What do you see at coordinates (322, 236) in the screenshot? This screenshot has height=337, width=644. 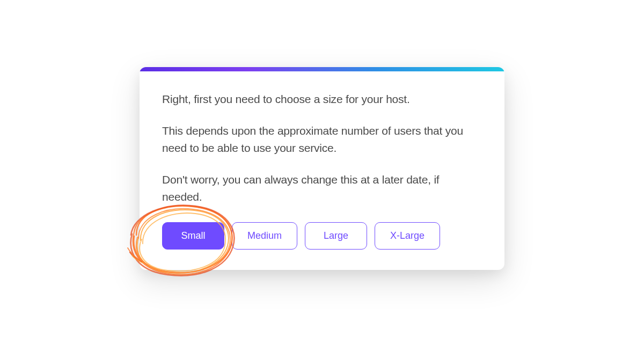 I see `size-option-group: Small Medium Large X-Large` at bounding box center [322, 236].